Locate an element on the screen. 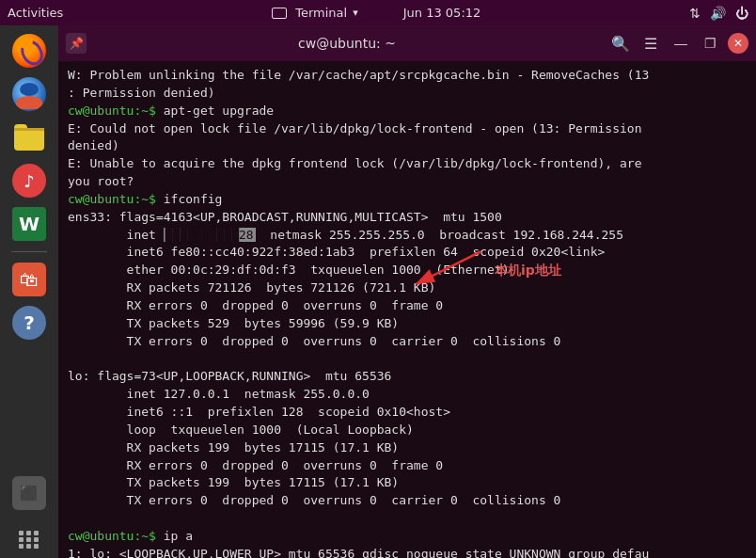 The width and height of the screenshot is (756, 558). power-icon: ⏻ is located at coordinates (742, 13).